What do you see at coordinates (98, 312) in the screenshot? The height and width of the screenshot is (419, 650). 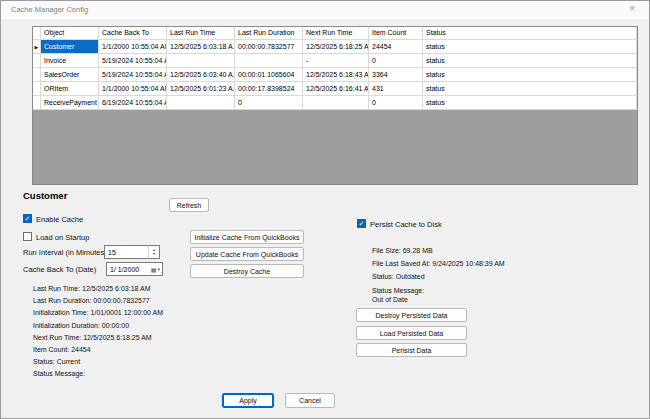 I see `stat-initialization-time: Initialization Time: 1/01/0001 12:00:00 …` at bounding box center [98, 312].